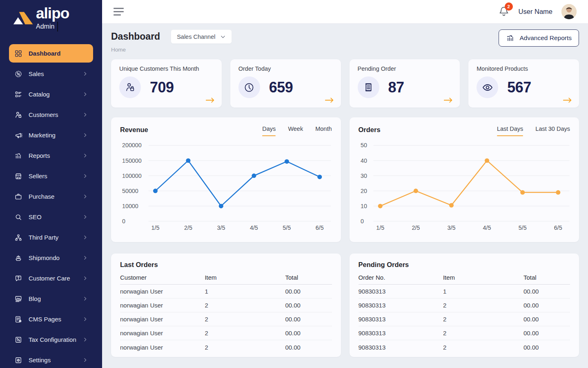 This screenshot has width=588, height=368. What do you see at coordinates (488, 88) in the screenshot?
I see `eye-icon` at bounding box center [488, 88].